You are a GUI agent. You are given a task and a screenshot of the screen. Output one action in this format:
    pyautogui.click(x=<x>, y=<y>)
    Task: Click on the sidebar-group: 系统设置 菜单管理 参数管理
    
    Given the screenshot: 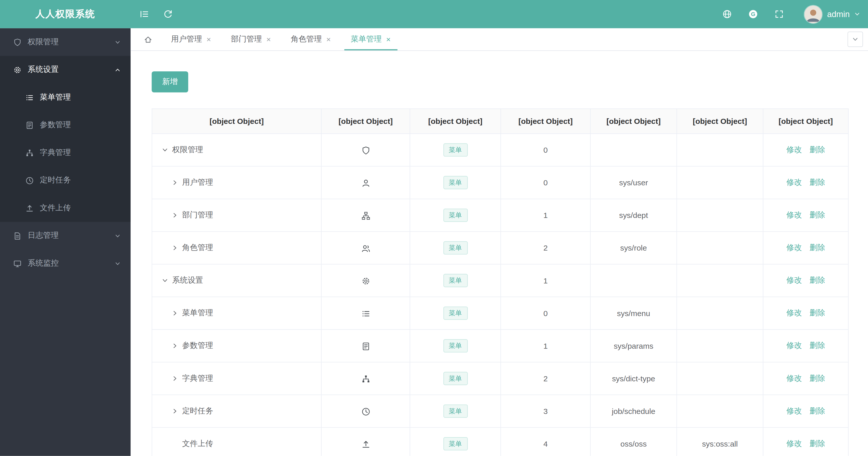 What is the action you would take?
    pyautogui.click(x=65, y=139)
    